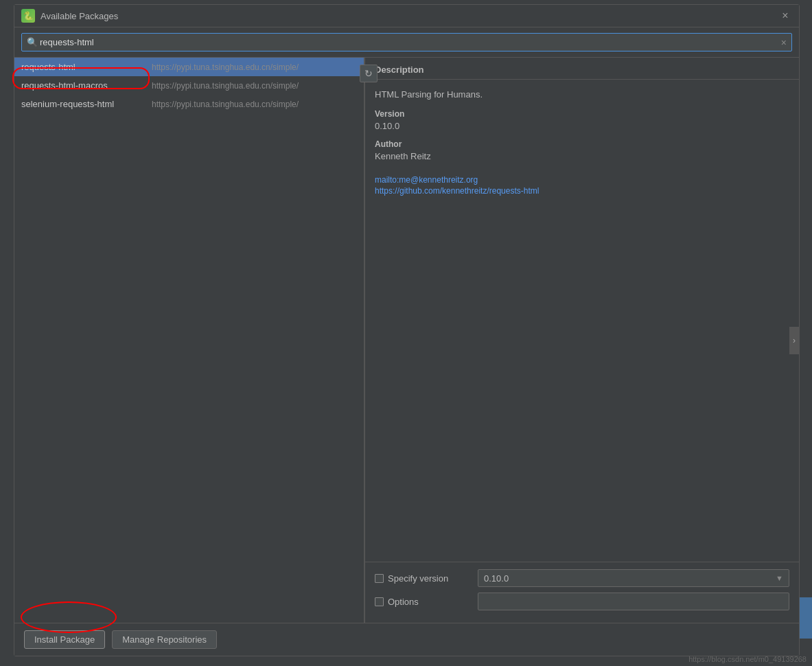 This screenshot has height=666, width=812. Describe the element at coordinates (80, 16) in the screenshot. I see `dialog-title: Available Packages` at that location.